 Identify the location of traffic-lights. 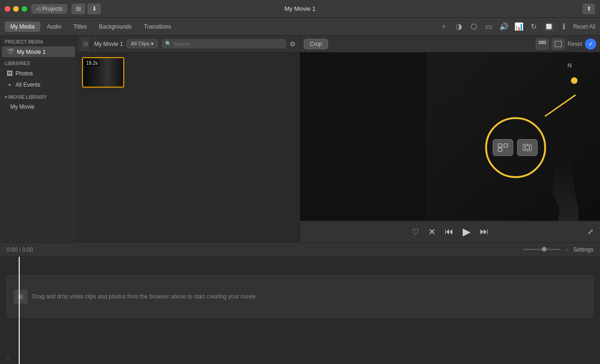
(16, 9).